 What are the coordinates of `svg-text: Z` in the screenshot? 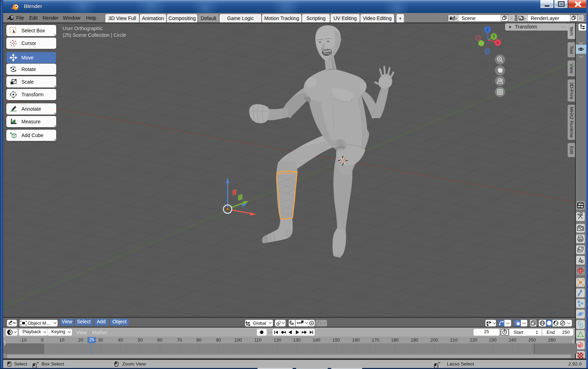 It's located at (488, 30).